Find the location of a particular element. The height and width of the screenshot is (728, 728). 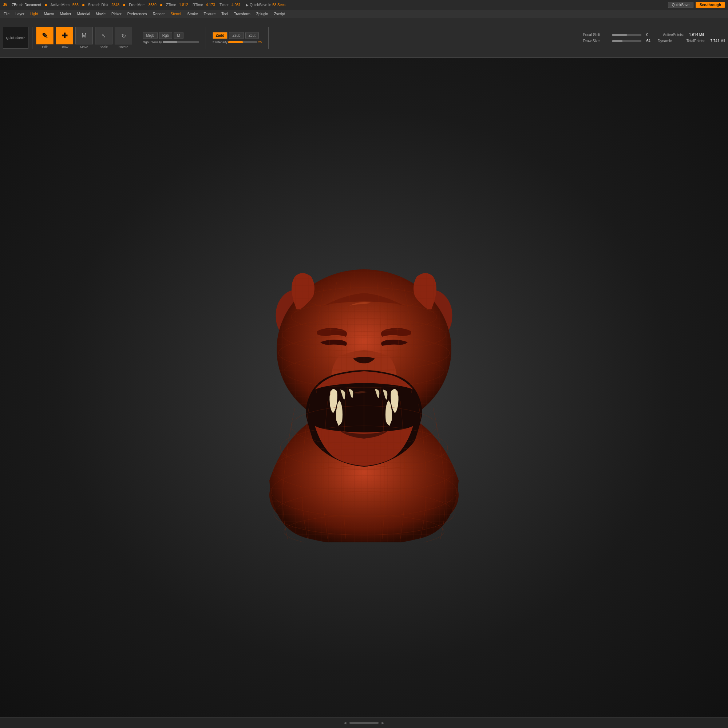

menu-tool: Tool is located at coordinates (225, 14).